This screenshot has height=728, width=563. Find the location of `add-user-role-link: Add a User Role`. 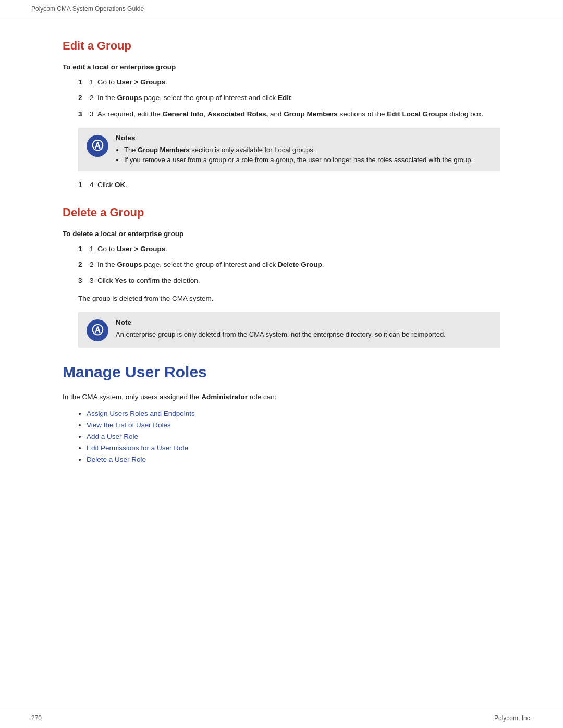

add-user-role-link: Add a User Role is located at coordinates (113, 437).